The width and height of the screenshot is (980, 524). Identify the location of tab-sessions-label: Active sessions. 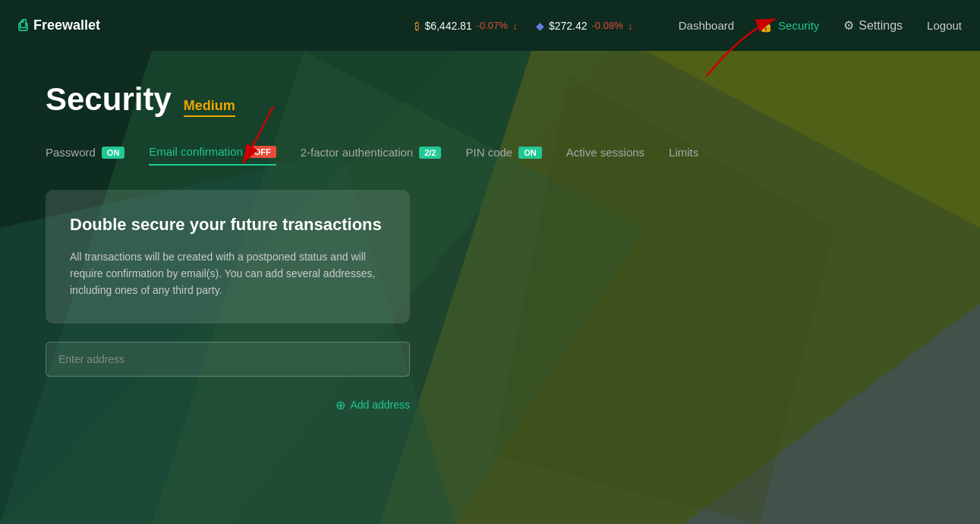
(606, 152).